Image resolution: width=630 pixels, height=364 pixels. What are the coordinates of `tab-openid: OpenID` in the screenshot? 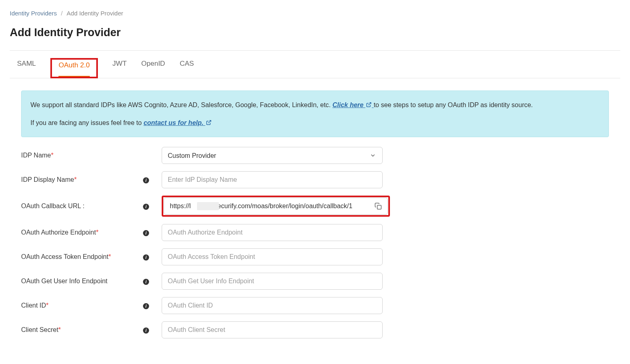 It's located at (154, 69).